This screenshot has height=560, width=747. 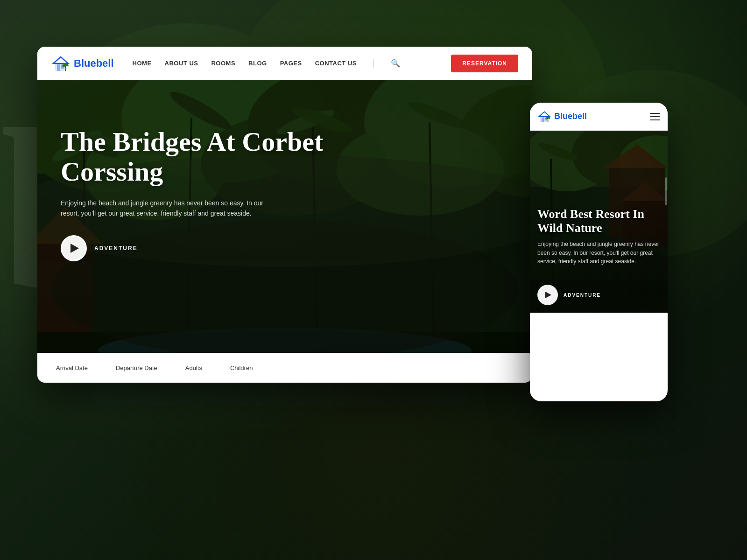 I want to click on mobile-hero: Word Best Resort In Wild Nature Enjoying…, so click(x=599, y=222).